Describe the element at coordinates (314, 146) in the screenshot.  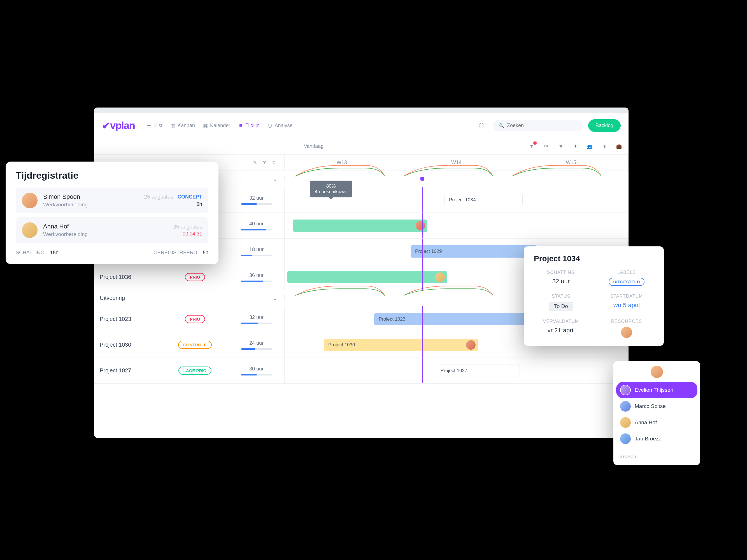
I see `today-label: Vandaag` at that location.